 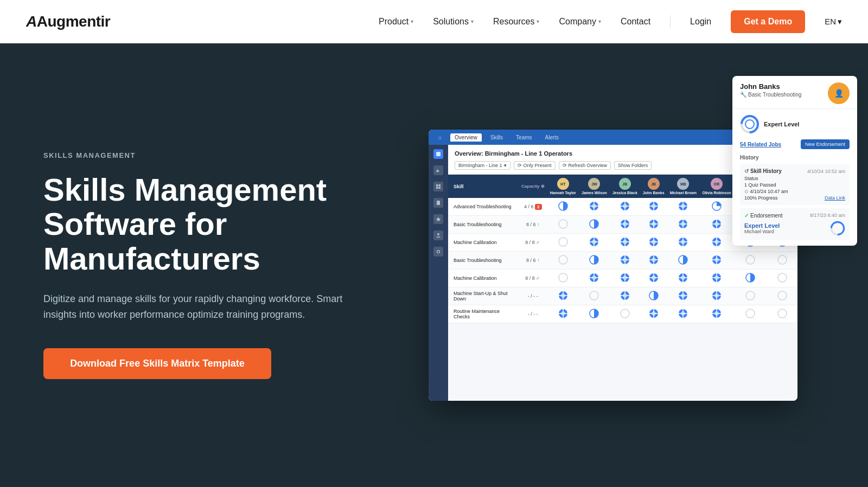 What do you see at coordinates (552, 138) in the screenshot?
I see `app-tab-alerts: Alerts` at bounding box center [552, 138].